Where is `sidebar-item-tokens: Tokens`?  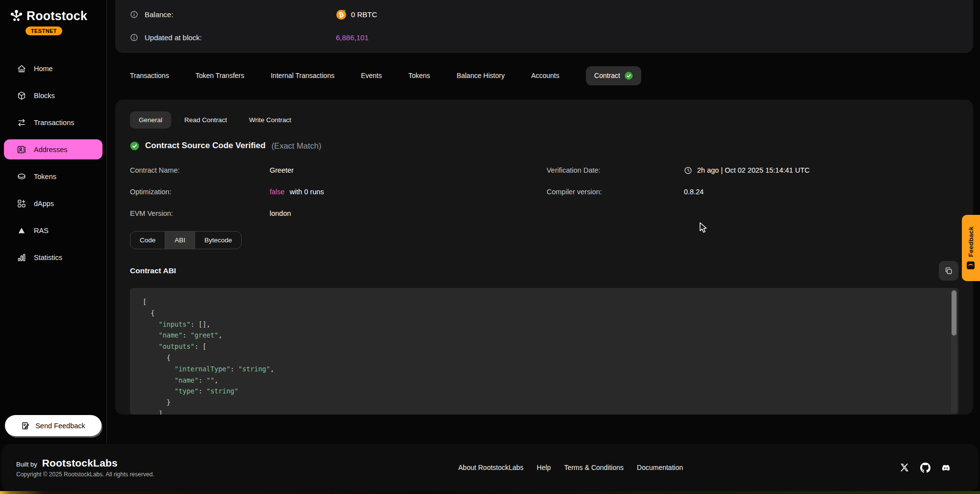
sidebar-item-tokens: Tokens is located at coordinates (53, 177).